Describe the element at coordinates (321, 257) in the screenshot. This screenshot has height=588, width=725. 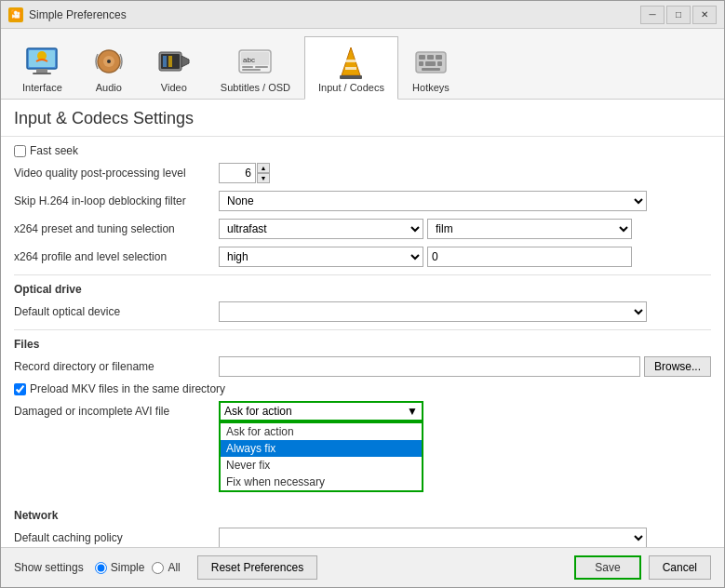
I see `x264-profile-select: baseline main high` at that location.